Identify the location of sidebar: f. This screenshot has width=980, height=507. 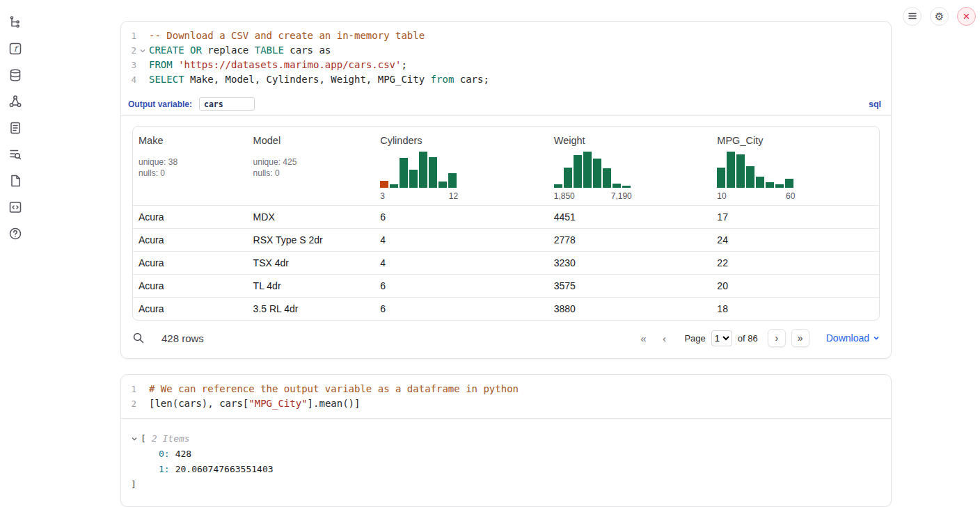
(15, 253).